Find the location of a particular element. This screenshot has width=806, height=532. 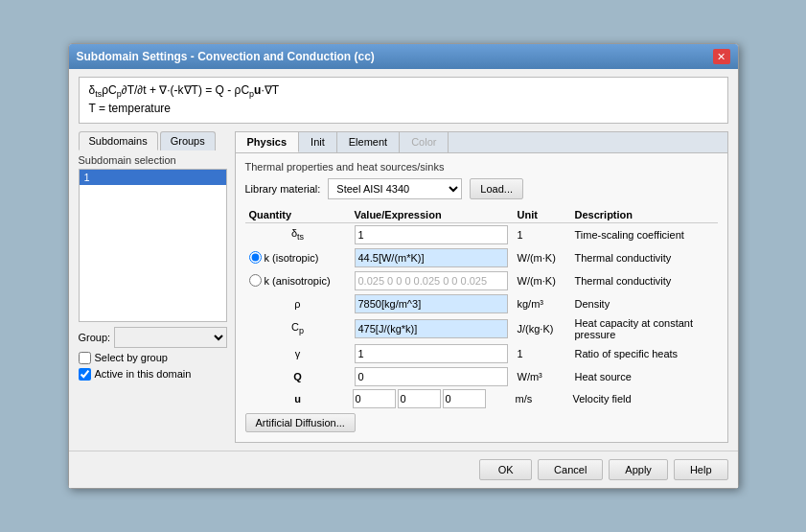

select-by-group-checkbox is located at coordinates (84, 359).